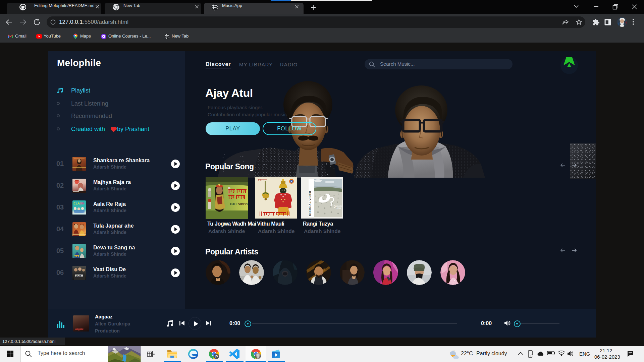 This screenshot has height=362, width=644. What do you see at coordinates (239, 204) in the screenshot?
I see `svg-text: FULL VIDEO` at bounding box center [239, 204].